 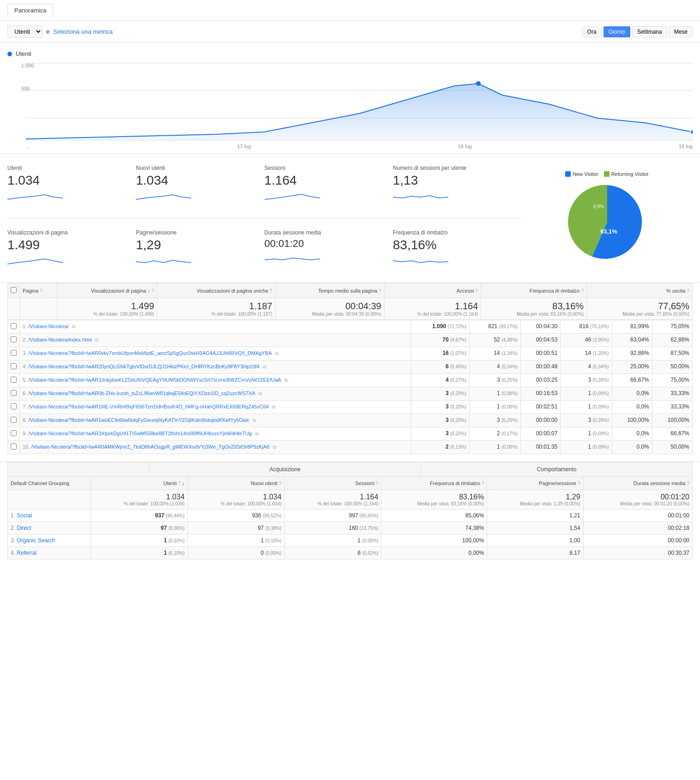 I want to click on legend-dot, so click(x=10, y=54).